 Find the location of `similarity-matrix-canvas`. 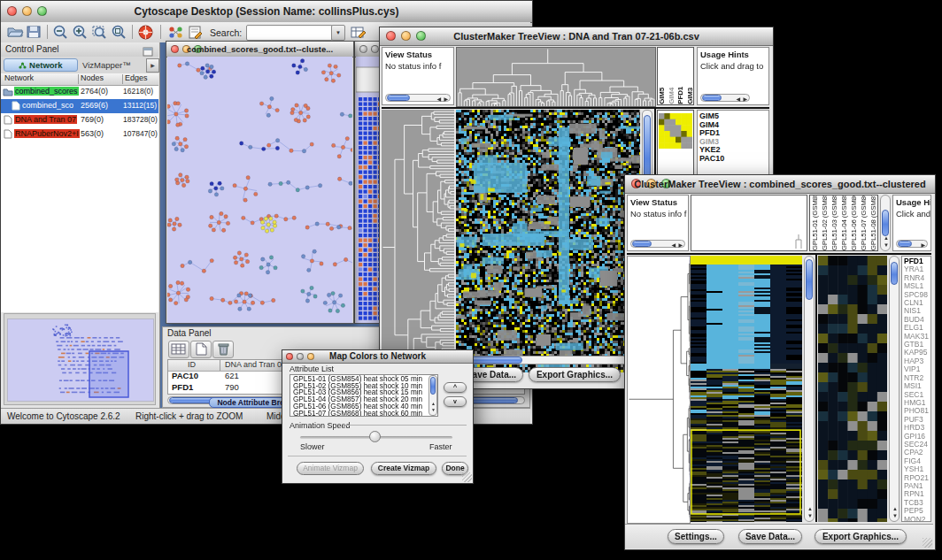

similarity-matrix-canvas is located at coordinates (676, 131).